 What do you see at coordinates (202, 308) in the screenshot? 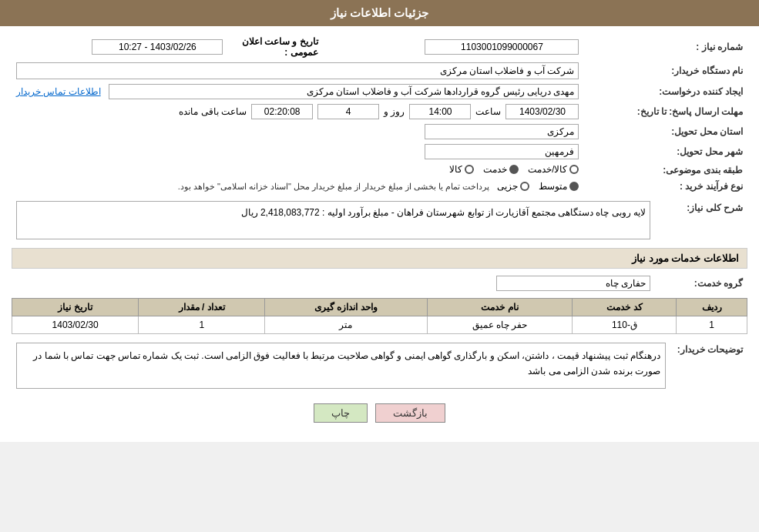
I see `col-header-qty: تعداد / مقدار` at bounding box center [202, 308].